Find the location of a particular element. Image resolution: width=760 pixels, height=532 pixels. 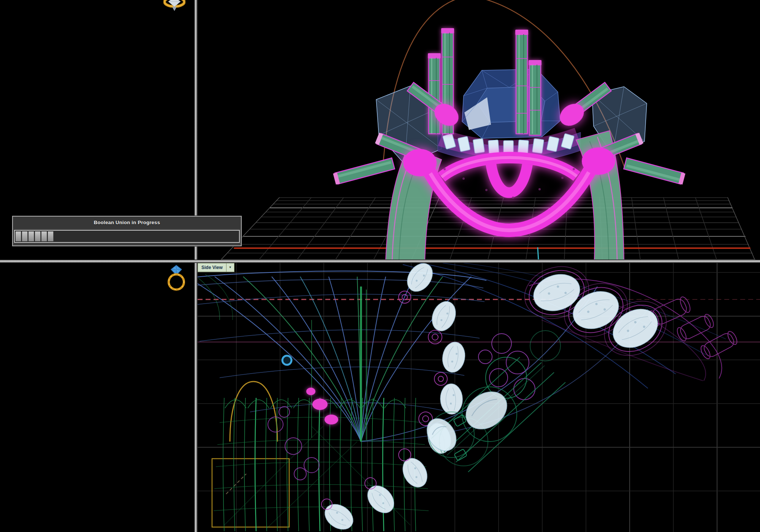

chevron-down-icon: ▼ is located at coordinates (230, 268).